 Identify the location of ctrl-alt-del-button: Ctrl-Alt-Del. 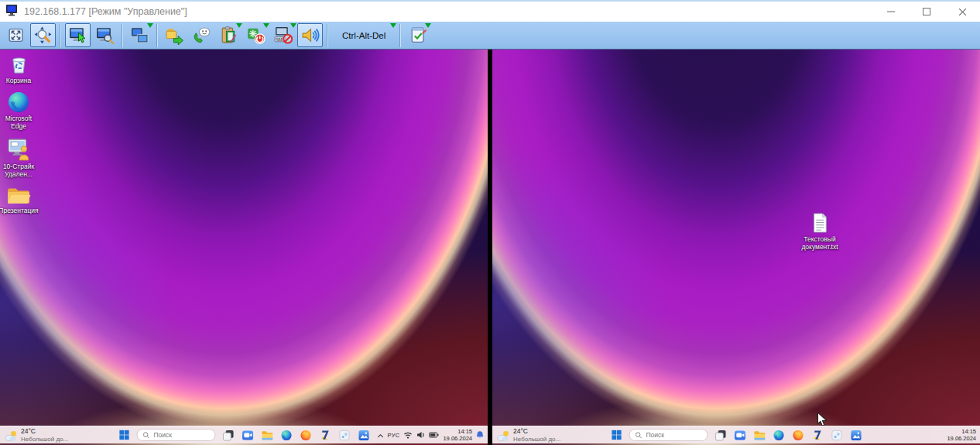
(364, 36).